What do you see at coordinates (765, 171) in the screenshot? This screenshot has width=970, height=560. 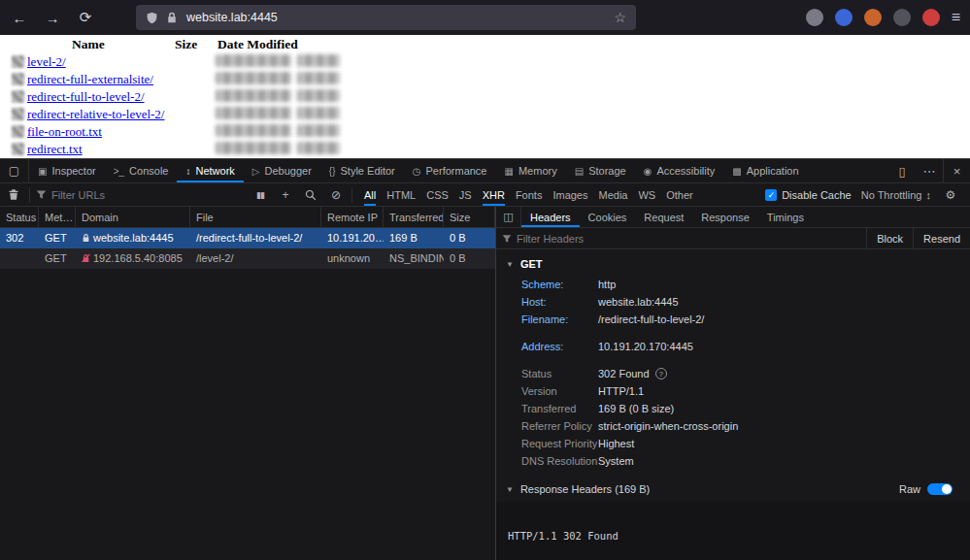 I see `tab-application: ▩Application` at bounding box center [765, 171].